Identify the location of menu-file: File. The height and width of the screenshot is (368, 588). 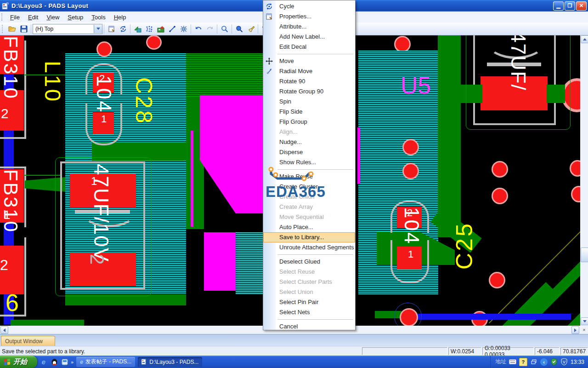
(15, 17).